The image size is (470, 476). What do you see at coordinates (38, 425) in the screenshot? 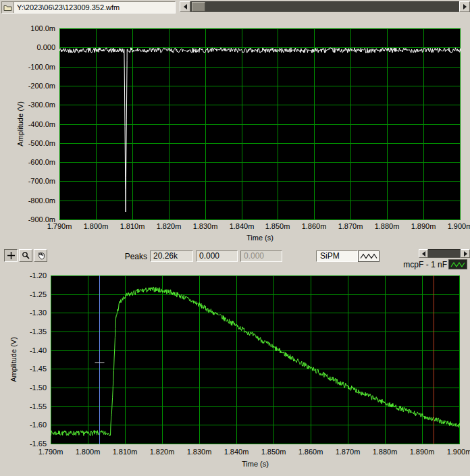
I see `y-tick-label: -1.60` at bounding box center [38, 425].